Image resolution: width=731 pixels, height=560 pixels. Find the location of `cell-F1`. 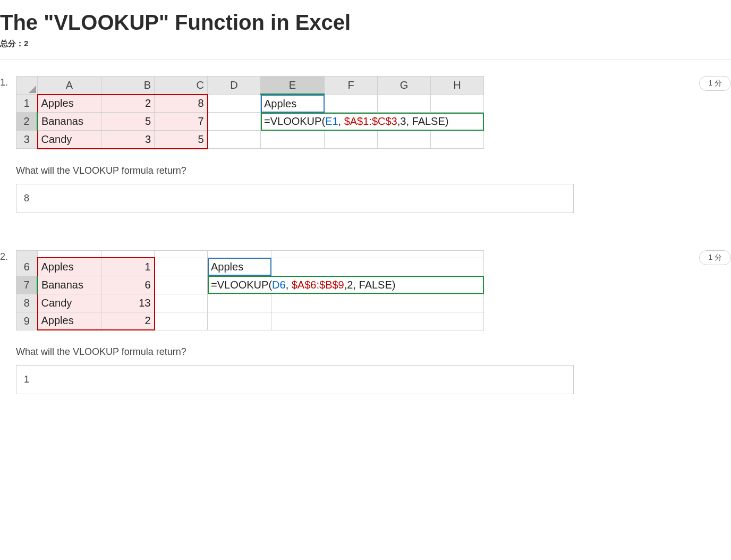

cell-F1 is located at coordinates (351, 104).